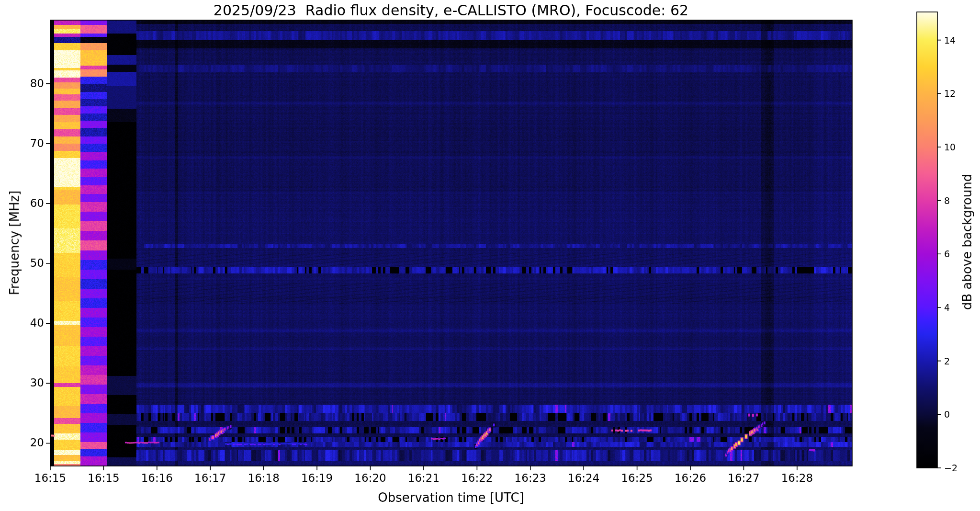  I want to click on x-tick-label: 16:18, so click(264, 478).